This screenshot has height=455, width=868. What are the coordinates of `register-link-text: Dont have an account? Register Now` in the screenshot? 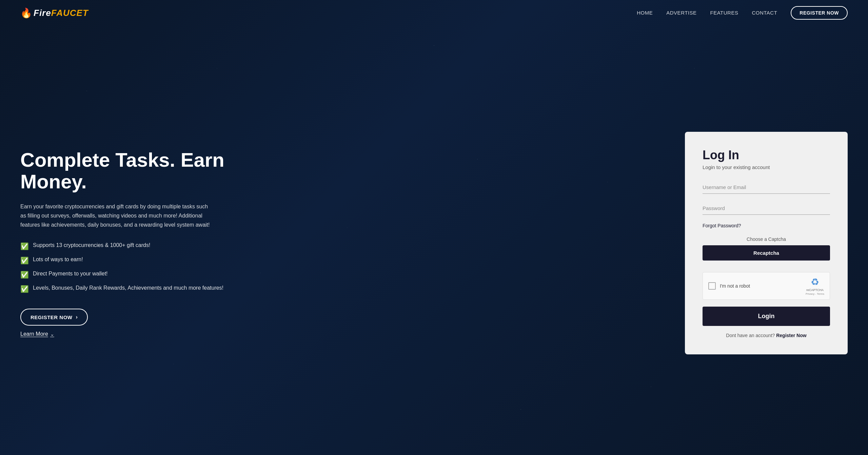 It's located at (766, 335).